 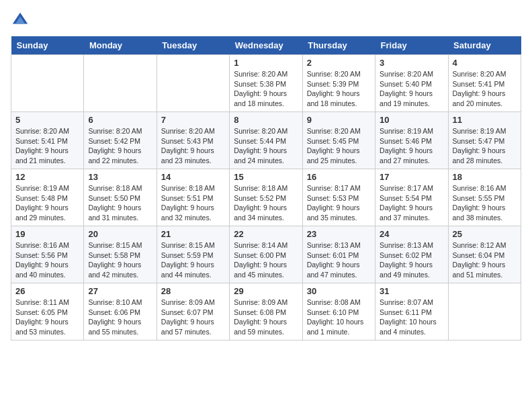 I want to click on cell-info: Sunrise: 8:15 AM Sunset: 5:58 PM Dayligh…, so click(x=120, y=261).